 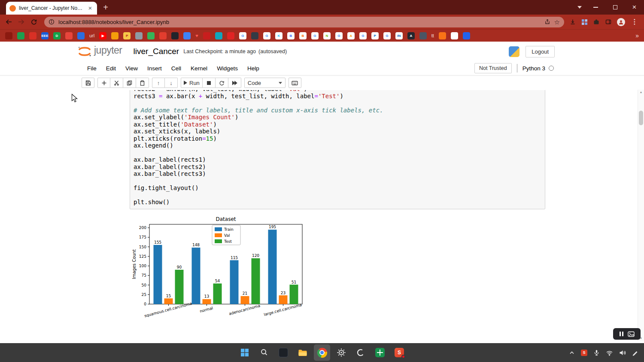 What do you see at coordinates (171, 83) in the screenshot?
I see `move-cell-down-button: ↓` at bounding box center [171, 83].